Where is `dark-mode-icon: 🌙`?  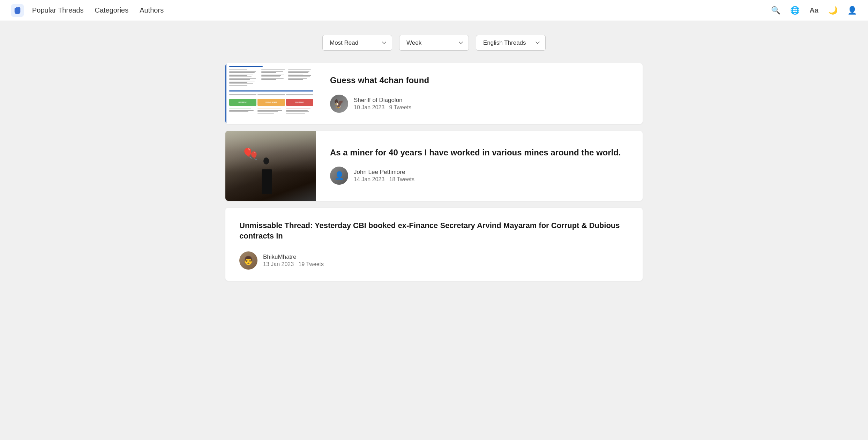 dark-mode-icon: 🌙 is located at coordinates (833, 10).